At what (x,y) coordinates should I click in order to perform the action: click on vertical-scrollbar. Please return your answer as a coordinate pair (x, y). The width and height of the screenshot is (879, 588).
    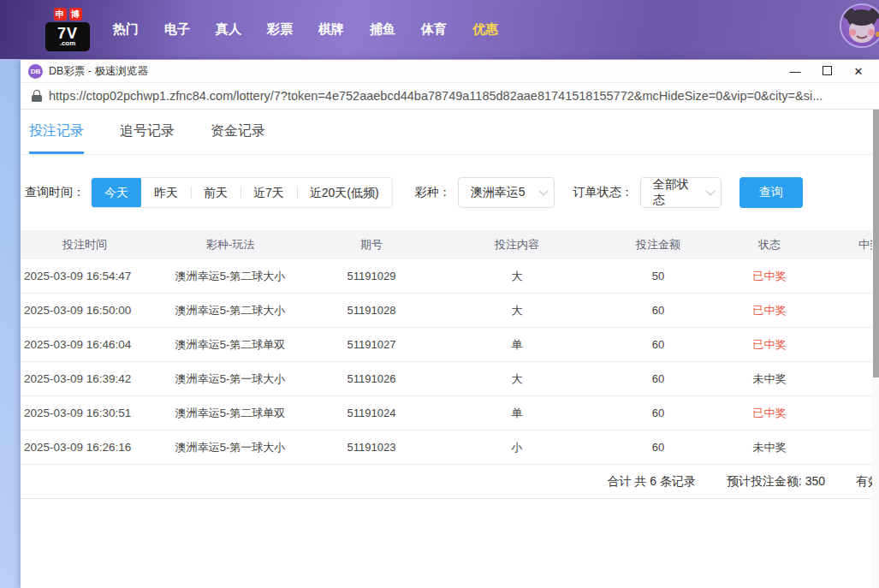
    Looking at the image, I should click on (876, 349).